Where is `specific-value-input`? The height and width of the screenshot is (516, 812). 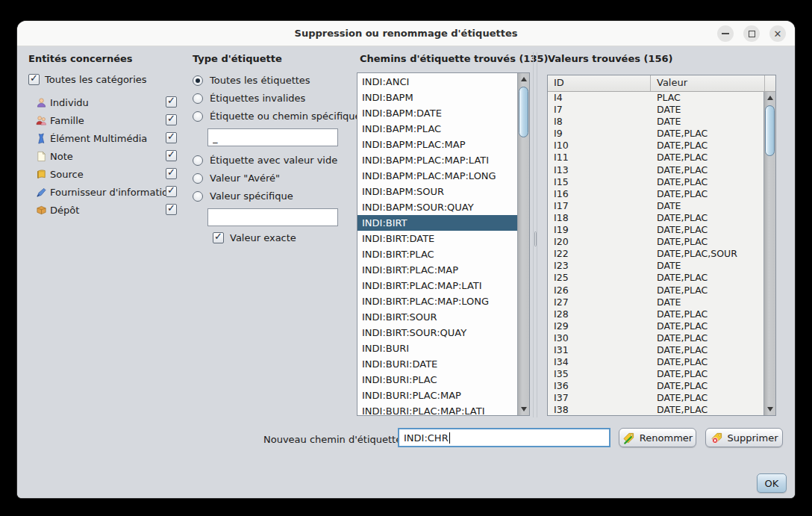 specific-value-input is located at coordinates (273, 217).